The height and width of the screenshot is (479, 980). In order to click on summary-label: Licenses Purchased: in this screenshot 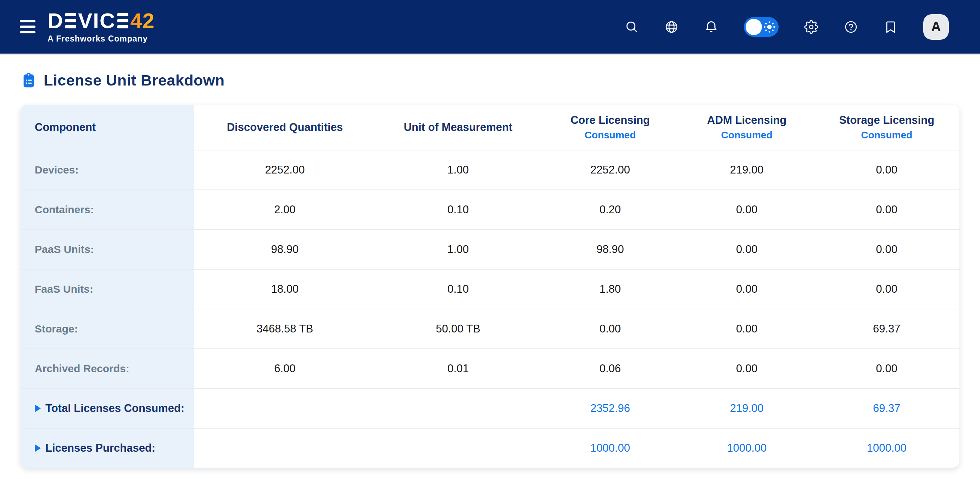, I will do `click(95, 448)`.